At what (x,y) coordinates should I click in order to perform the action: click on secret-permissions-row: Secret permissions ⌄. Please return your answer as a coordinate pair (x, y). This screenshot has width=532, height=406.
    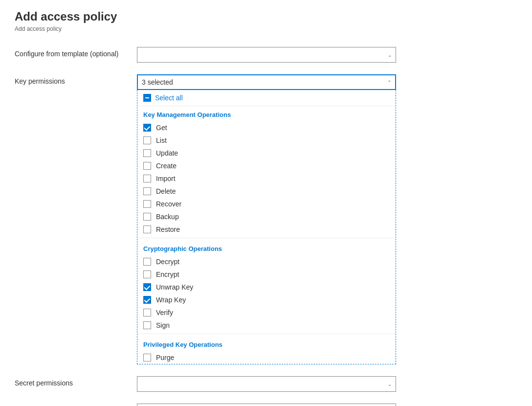
    Looking at the image, I should click on (205, 384).